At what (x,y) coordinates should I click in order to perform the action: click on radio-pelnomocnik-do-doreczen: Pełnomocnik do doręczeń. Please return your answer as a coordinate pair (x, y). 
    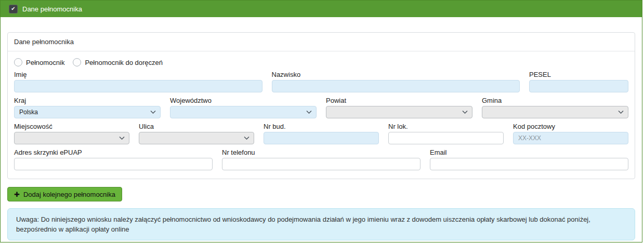
    Looking at the image, I should click on (117, 62).